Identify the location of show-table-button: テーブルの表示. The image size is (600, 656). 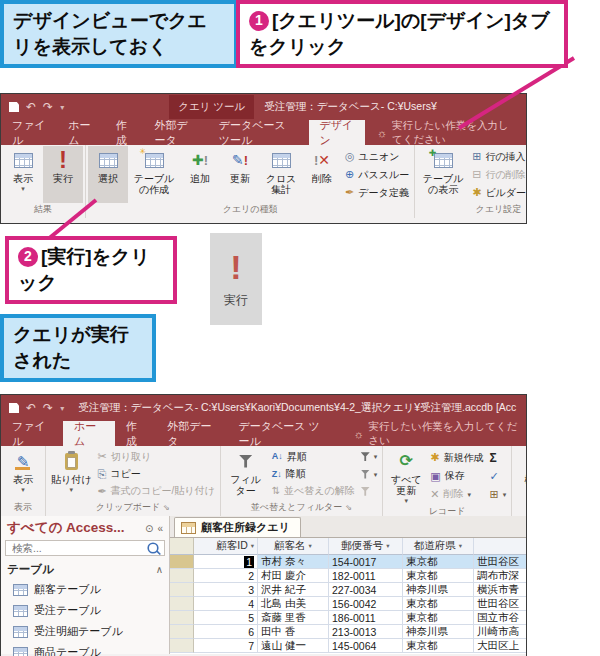
(443, 174).